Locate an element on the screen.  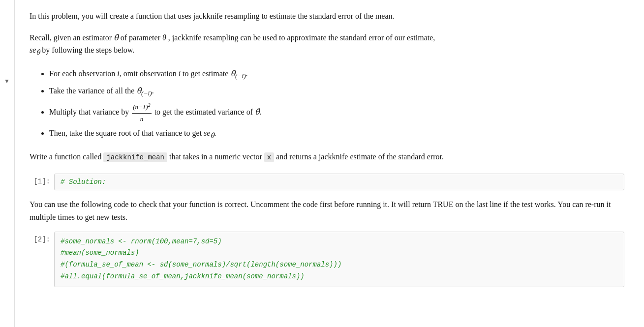
vector-var-code: x is located at coordinates (269, 157).